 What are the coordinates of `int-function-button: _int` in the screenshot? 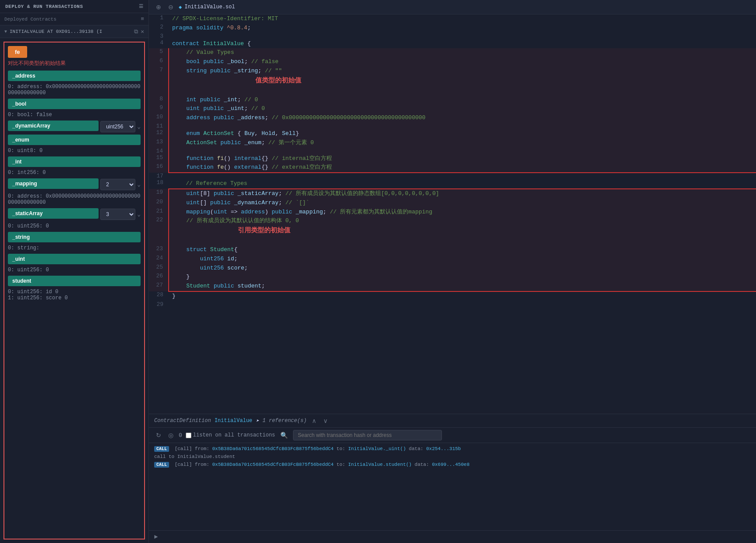 It's located at (74, 162).